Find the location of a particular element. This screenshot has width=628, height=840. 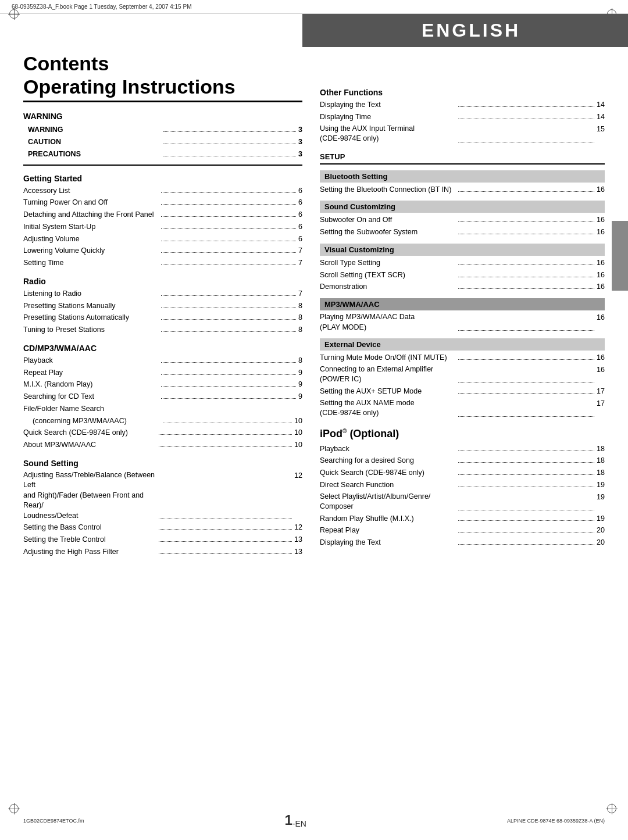

sound-setting-section: Sound Setting Adjusting Bass/Treble/Bala… is located at coordinates (163, 508).